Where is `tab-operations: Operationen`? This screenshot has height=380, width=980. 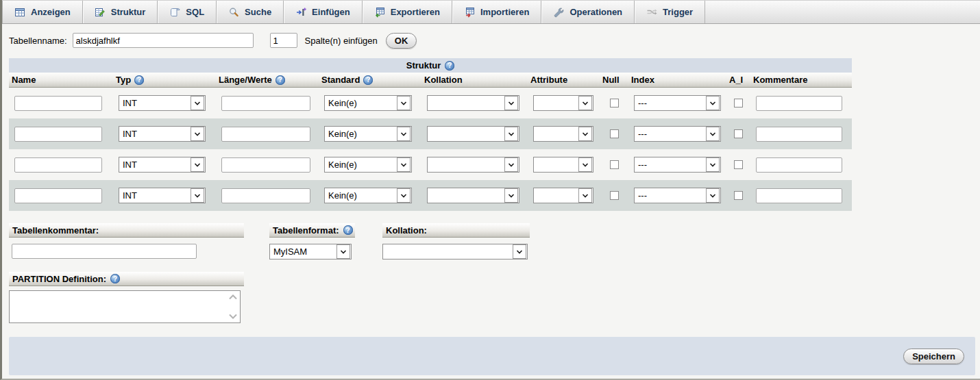
tab-operations: Operationen is located at coordinates (588, 12).